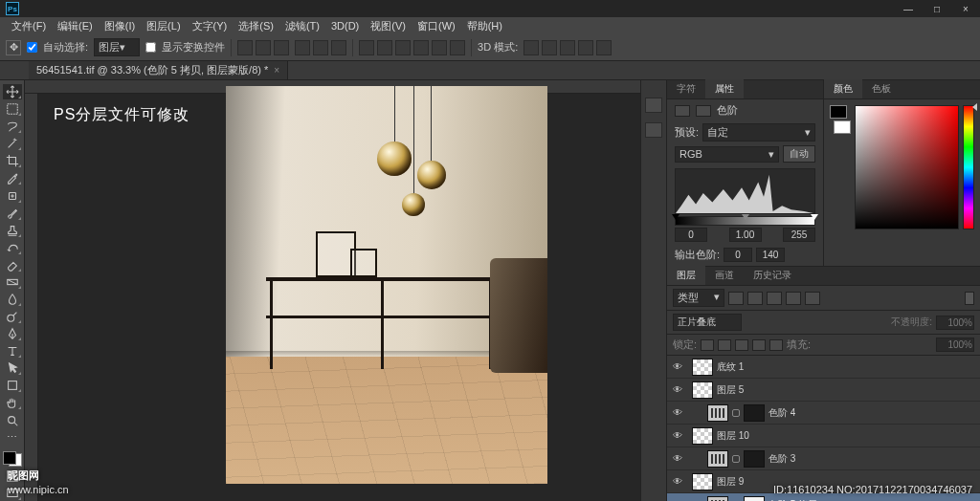 This screenshot has height=501, width=980. I want to click on tab-swatches: 色板, so click(881, 89).